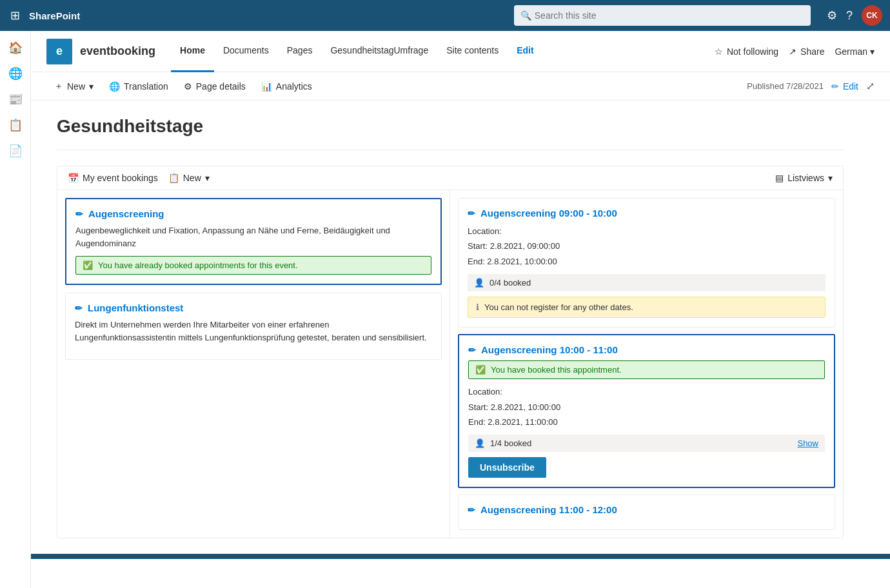 The image size is (890, 588). I want to click on top-navigation: ⊞ SharePoint 🔍 ⚙ ? CK, so click(445, 15).